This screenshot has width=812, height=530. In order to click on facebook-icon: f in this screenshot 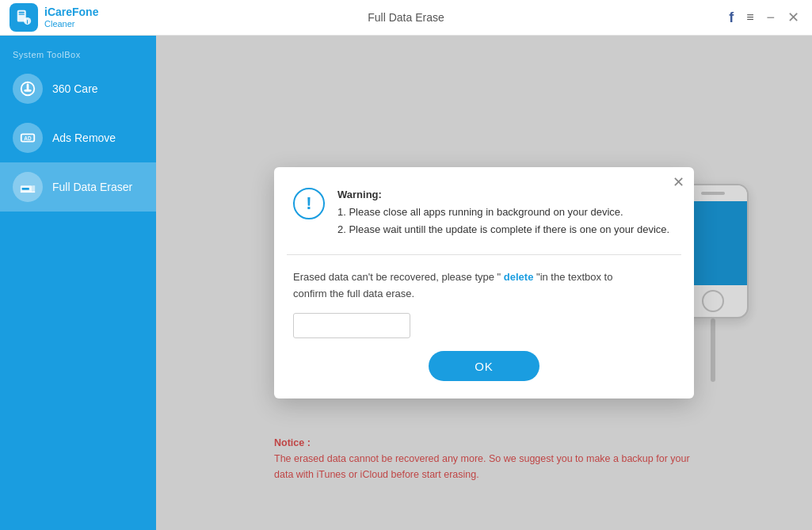, I will do `click(731, 17)`.